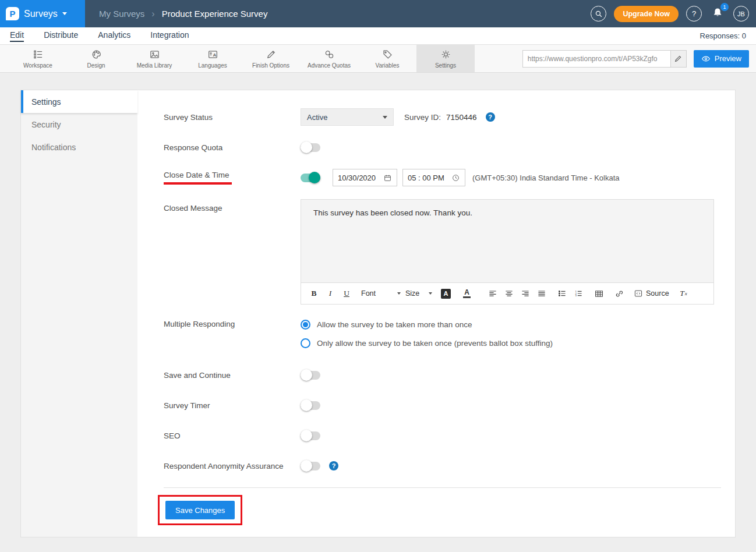 This screenshot has width=756, height=552. Describe the element at coordinates (169, 36) in the screenshot. I see `tab-integration: Integration` at that location.